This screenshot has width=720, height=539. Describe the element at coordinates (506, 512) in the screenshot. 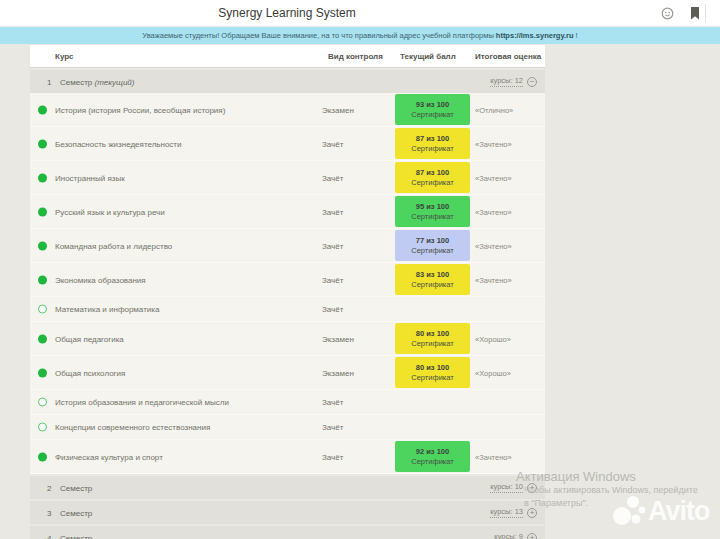

I see `semester-courses-count-link: курсы: 13` at that location.